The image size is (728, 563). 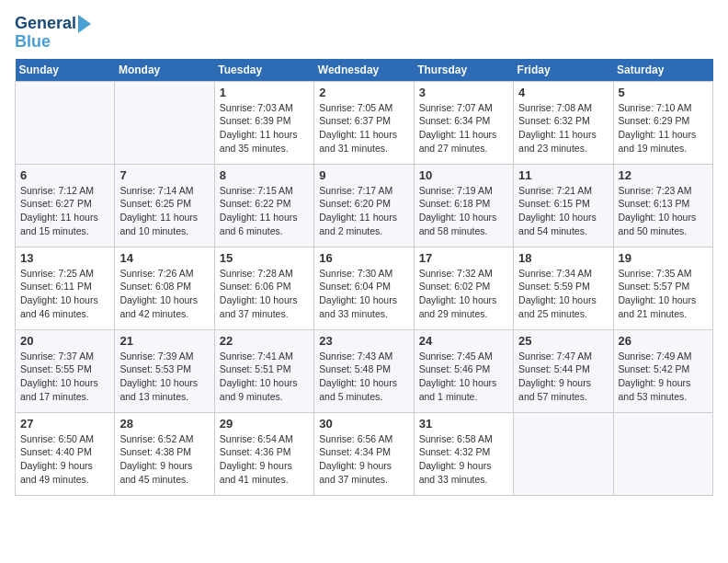 What do you see at coordinates (64, 175) in the screenshot?
I see `day-number: 6` at bounding box center [64, 175].